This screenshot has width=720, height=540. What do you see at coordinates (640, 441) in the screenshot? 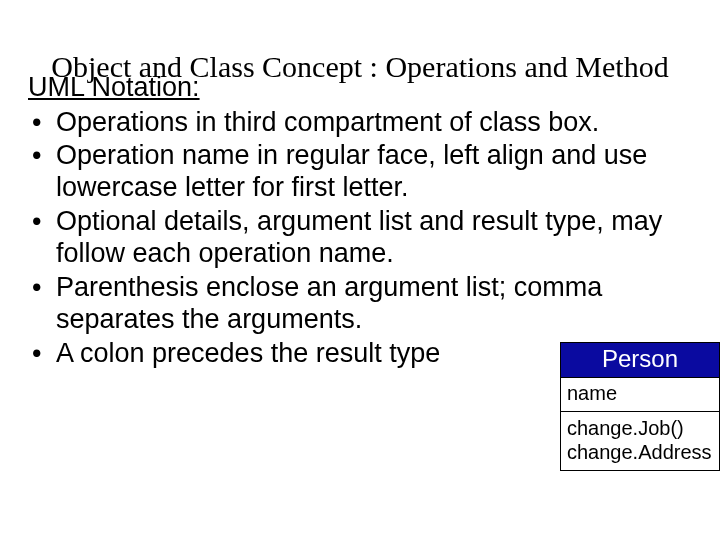
I see `uml-operations: change.Job() change.Address` at bounding box center [640, 441].